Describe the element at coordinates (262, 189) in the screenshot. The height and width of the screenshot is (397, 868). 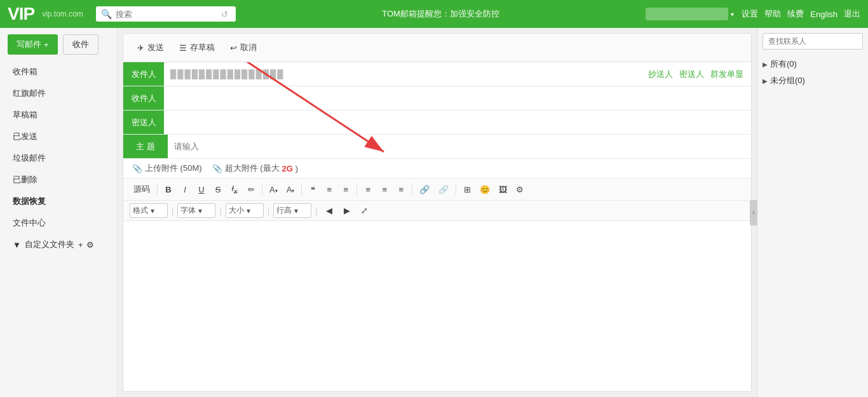
I see `sep2` at that location.